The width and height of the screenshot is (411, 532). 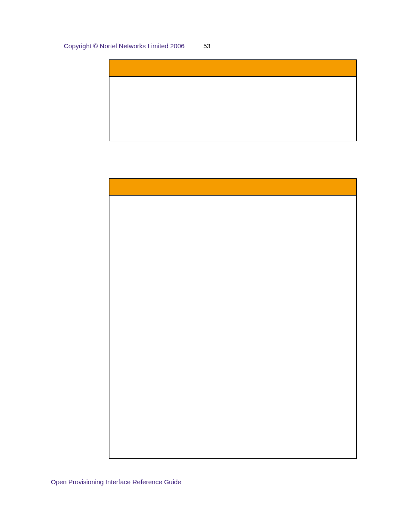 I want to click on content-box-2-header, so click(x=233, y=187).